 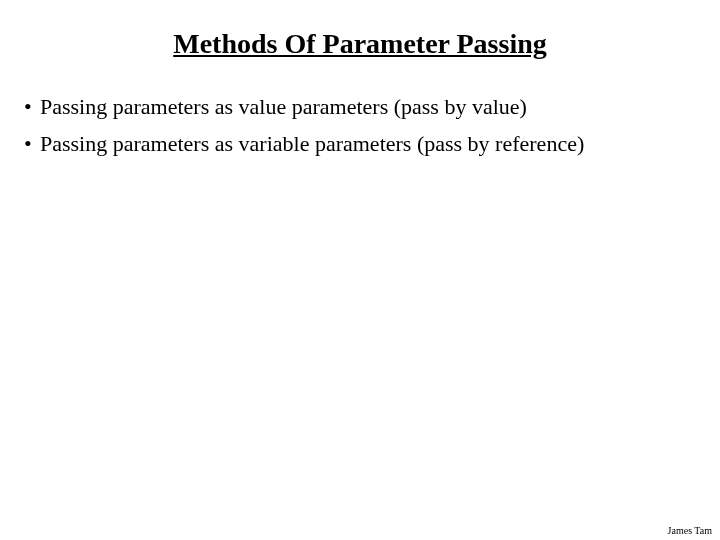 I want to click on footer-author: James Tam, so click(x=690, y=530).